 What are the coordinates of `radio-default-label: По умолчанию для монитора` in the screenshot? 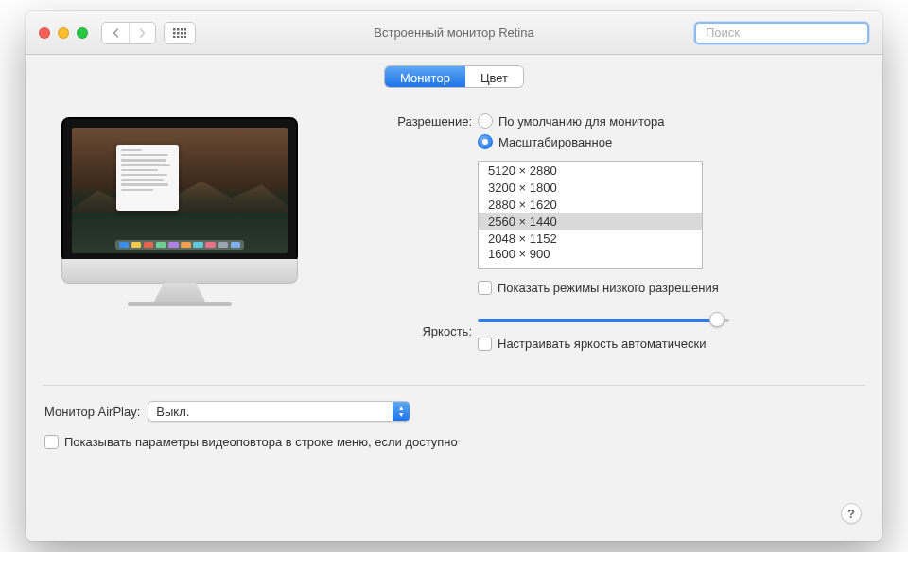 It's located at (581, 121).